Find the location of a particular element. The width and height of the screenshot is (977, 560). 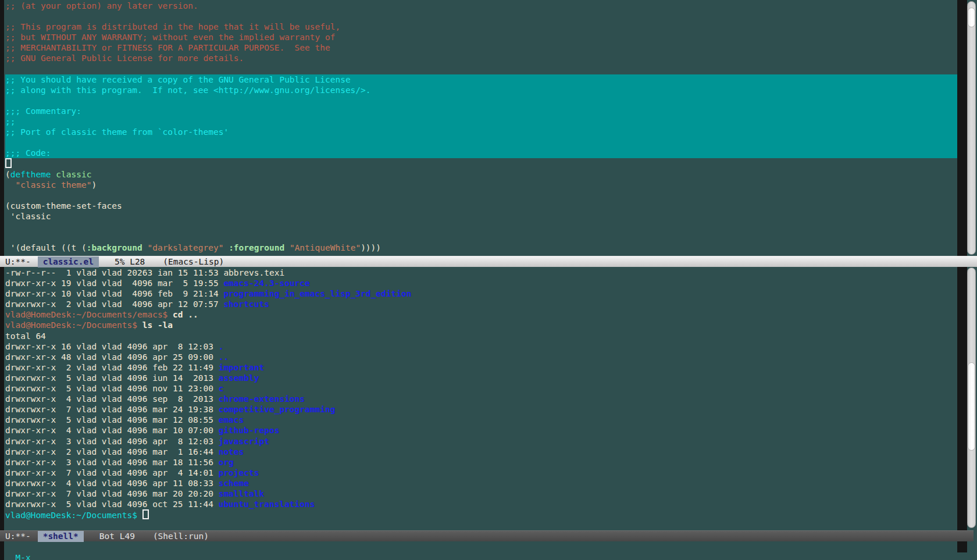

editor-line: ;; but WITHOUT ANY WARRANTY; without eve… is located at coordinates (482, 37).